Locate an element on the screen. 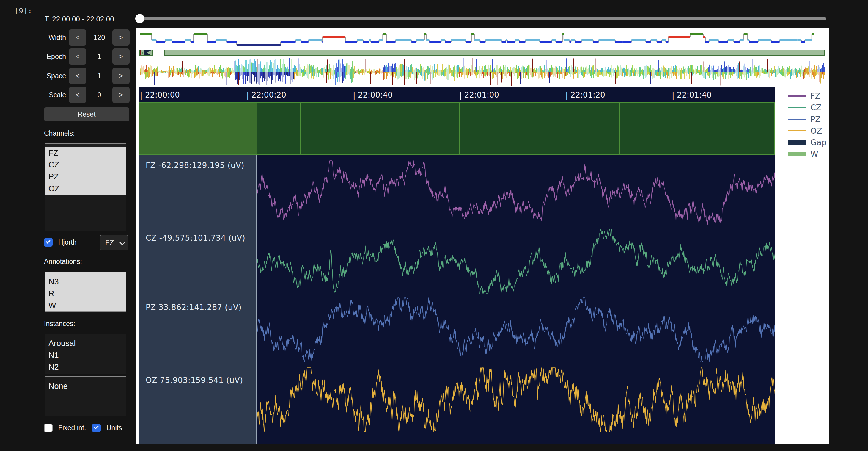 Image resolution: width=868 pixels, height=451 pixels. time-tick: | 22:00:40 is located at coordinates (373, 95).